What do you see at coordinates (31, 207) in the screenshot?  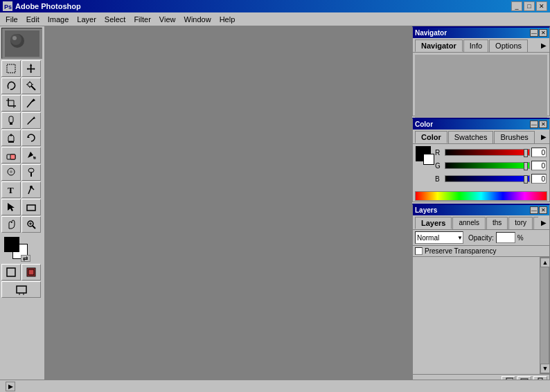 I see `shape-tool` at bounding box center [31, 207].